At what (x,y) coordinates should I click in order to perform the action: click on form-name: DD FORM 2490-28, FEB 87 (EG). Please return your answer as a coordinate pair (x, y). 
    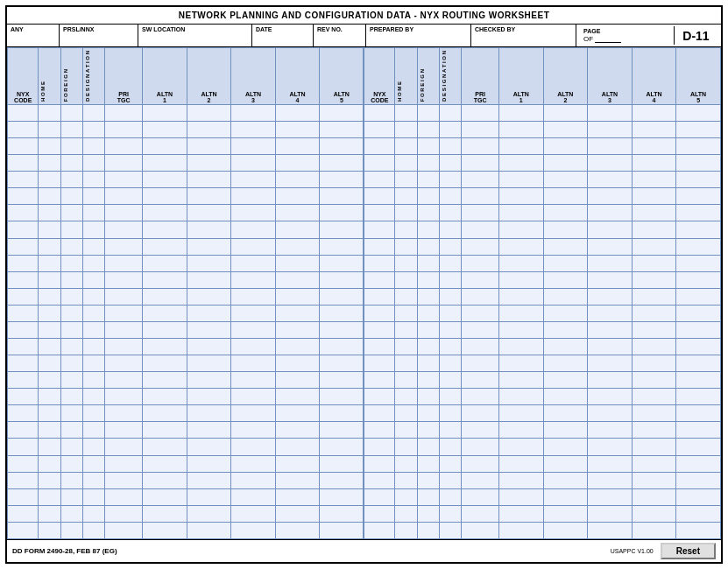
    Looking at the image, I should click on (65, 551).